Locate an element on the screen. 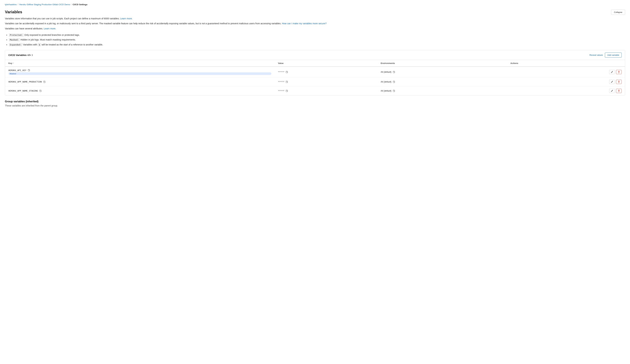 The width and height of the screenshot is (630, 364). learn-more-link-1: Learn more. is located at coordinates (126, 18).